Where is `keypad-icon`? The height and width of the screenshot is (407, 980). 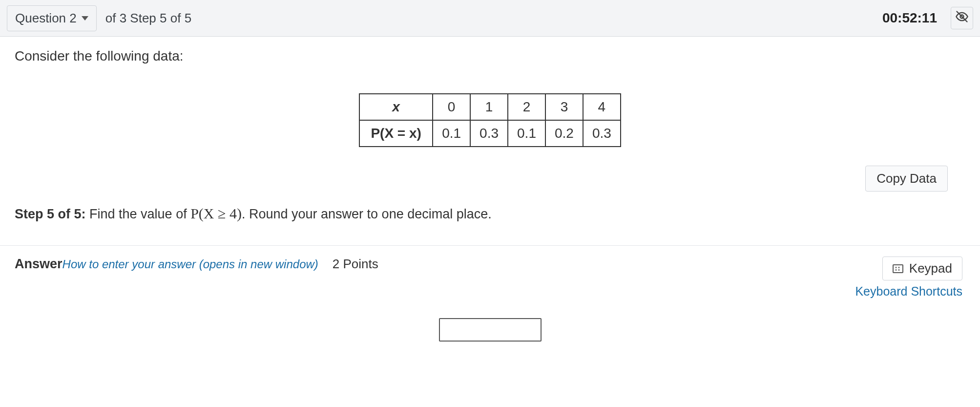
keypad-icon is located at coordinates (898, 269).